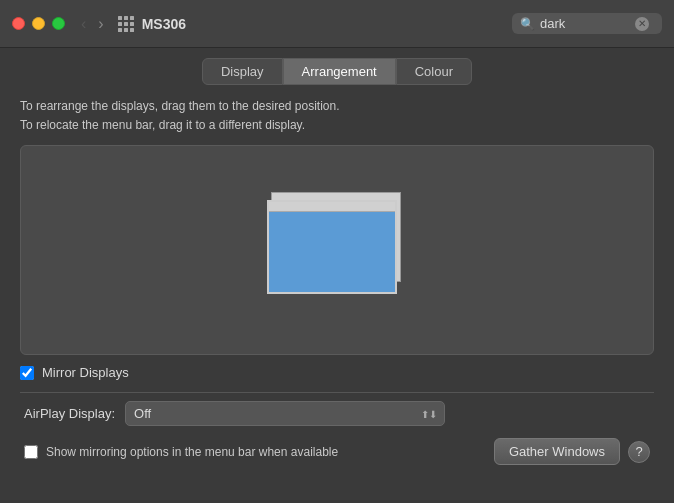 This screenshot has height=503, width=674. What do you see at coordinates (639, 452) in the screenshot?
I see `help-button: ?` at bounding box center [639, 452].